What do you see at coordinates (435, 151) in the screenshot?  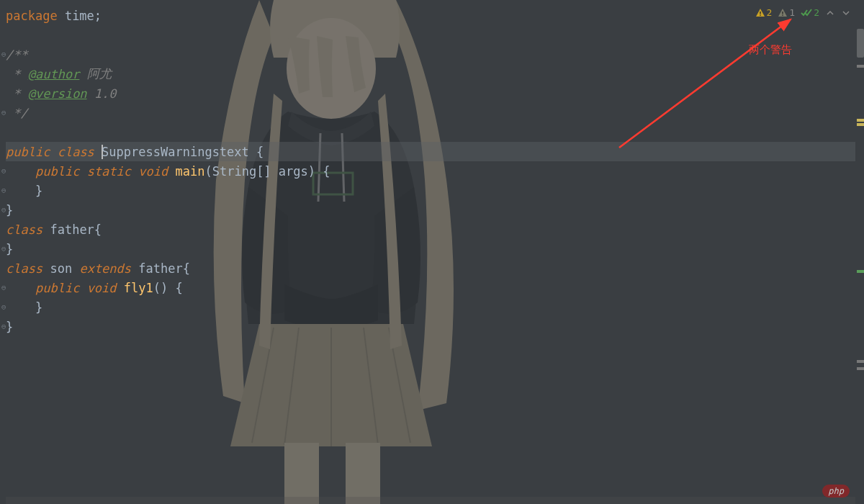 I see `code-line: public class SuppressWarningstext {` at bounding box center [435, 151].